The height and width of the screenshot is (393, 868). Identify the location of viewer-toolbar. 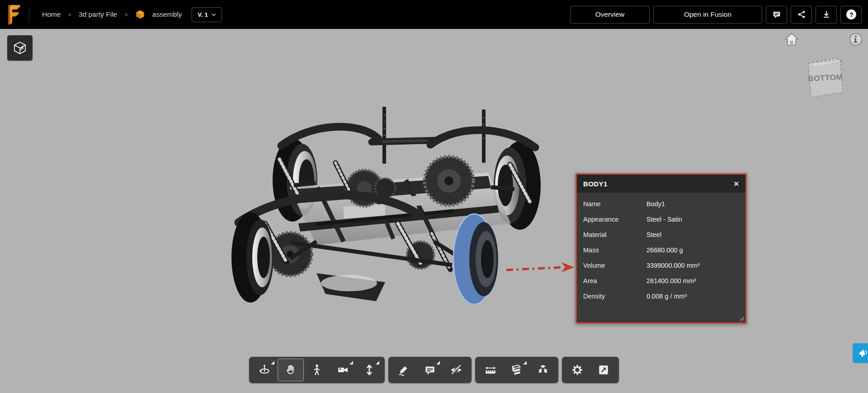
(434, 370).